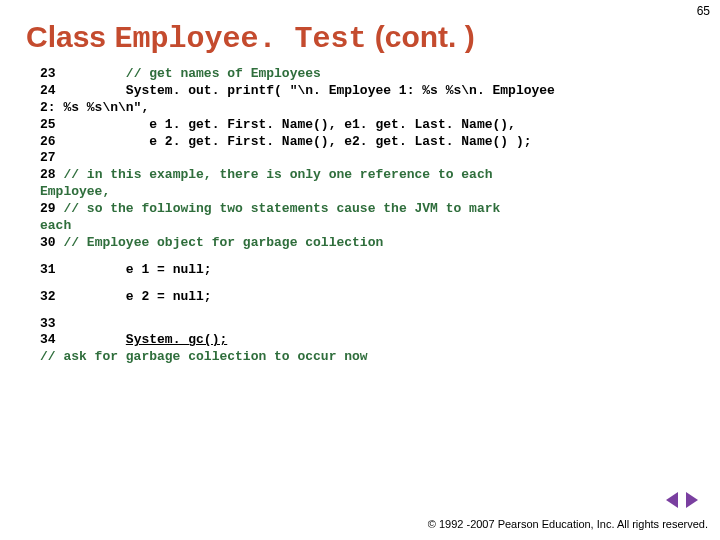 This screenshot has height=540, width=720. What do you see at coordinates (75, 192) in the screenshot?
I see `comment: Employee,` at bounding box center [75, 192].